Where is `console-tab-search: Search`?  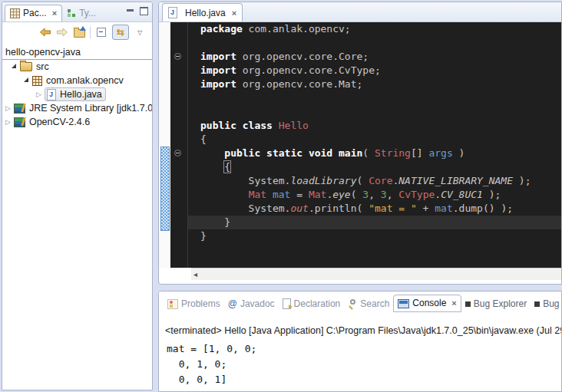
console-tab-search: Search is located at coordinates (369, 304).